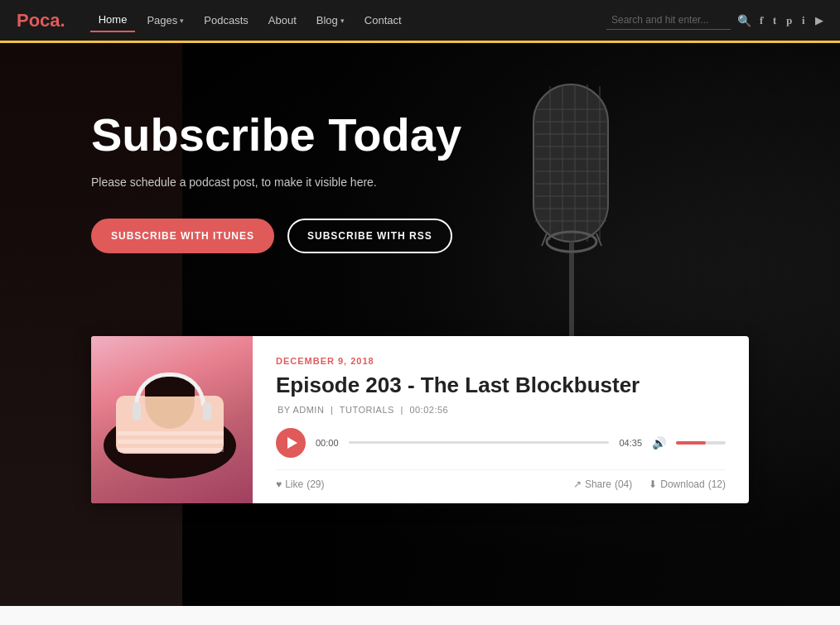 The image size is (840, 625). Describe the element at coordinates (172, 420) in the screenshot. I see `thumb-figure` at that location.